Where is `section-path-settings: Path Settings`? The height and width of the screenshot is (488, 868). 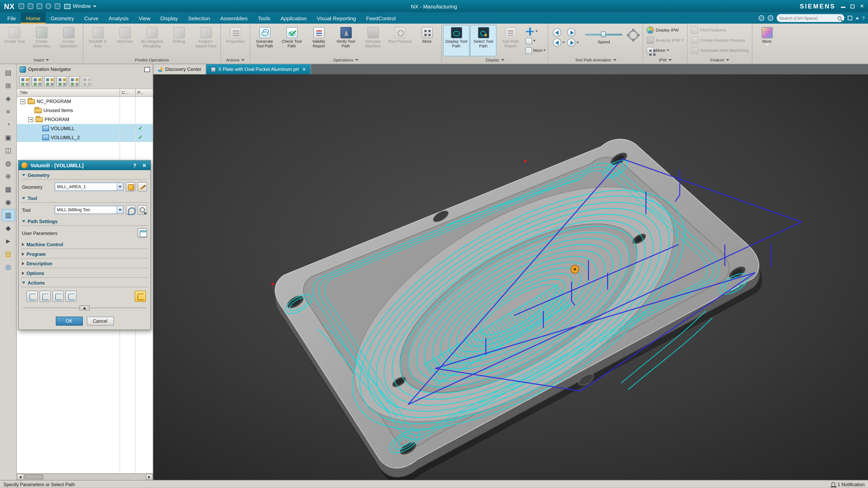 section-path-settings: Path Settings is located at coordinates (85, 222).